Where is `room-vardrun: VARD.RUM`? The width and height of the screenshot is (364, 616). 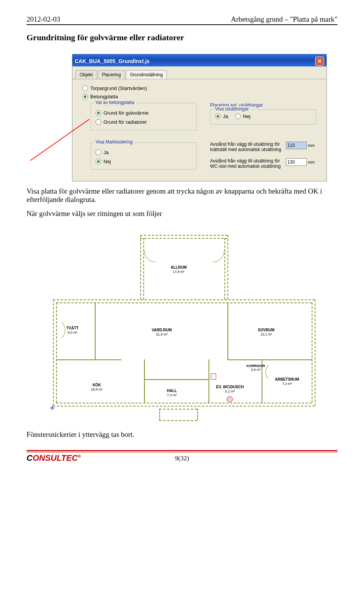
room-vardrun: VARD.RUM is located at coordinates (162, 330).